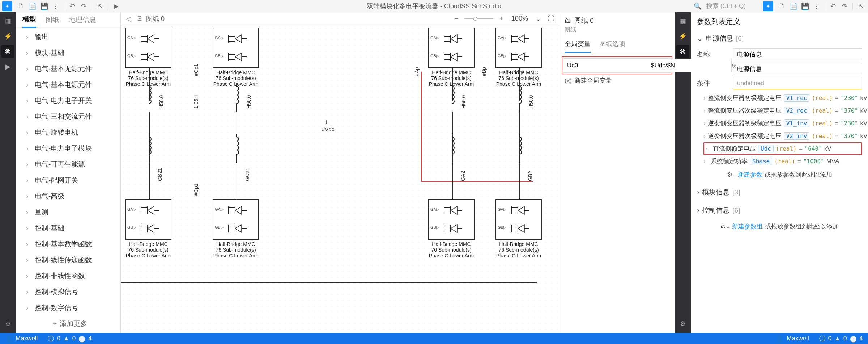 This screenshot has height=344, width=868. I want to click on tree-item: ›控制-基本数学函数, so click(68, 244).